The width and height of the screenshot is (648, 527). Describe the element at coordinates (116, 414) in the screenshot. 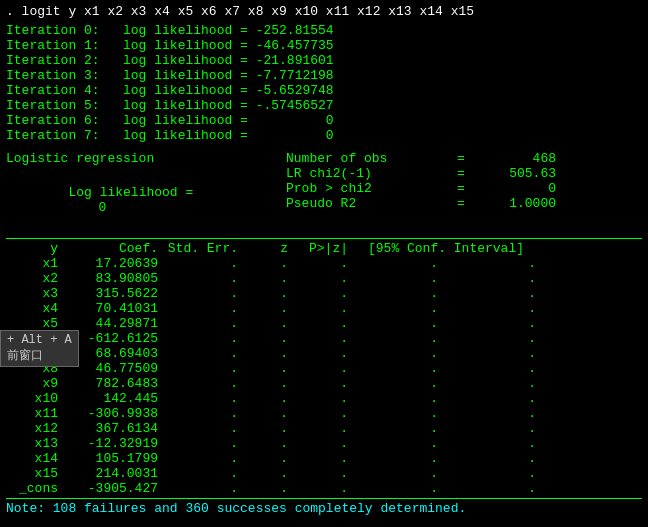

I see `cell-coef: -306.9938` at that location.